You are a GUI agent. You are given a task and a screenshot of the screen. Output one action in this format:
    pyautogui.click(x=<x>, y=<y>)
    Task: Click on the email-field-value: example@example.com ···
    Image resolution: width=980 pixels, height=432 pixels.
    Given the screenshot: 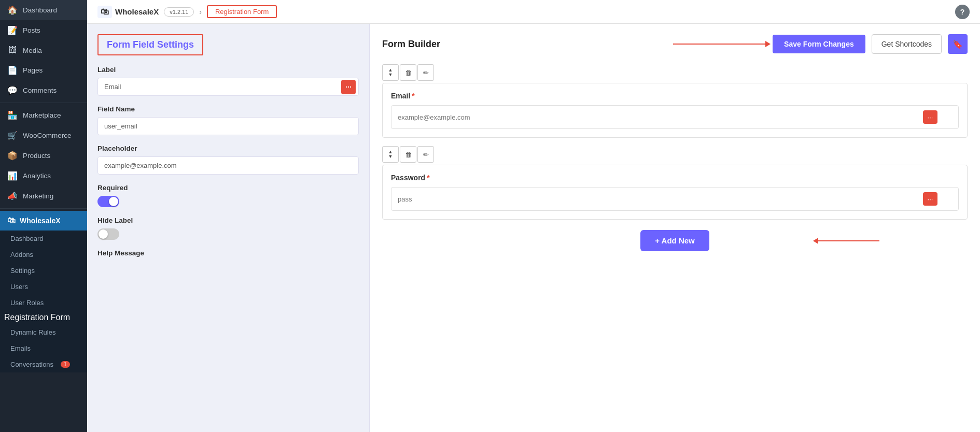 What is the action you would take?
    pyautogui.click(x=675, y=117)
    